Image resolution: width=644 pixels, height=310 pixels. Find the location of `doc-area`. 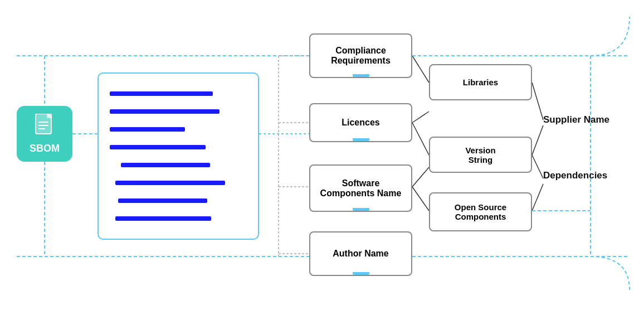

doc-area is located at coordinates (178, 156).